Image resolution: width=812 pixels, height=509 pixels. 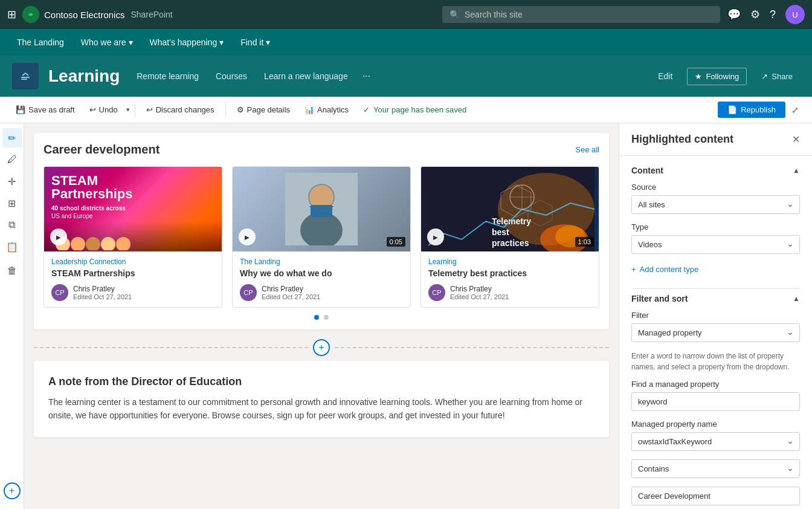 What do you see at coordinates (406, 42) in the screenshot?
I see `site-nav: The Landing Who we are ▾ What's happenin…` at bounding box center [406, 42].